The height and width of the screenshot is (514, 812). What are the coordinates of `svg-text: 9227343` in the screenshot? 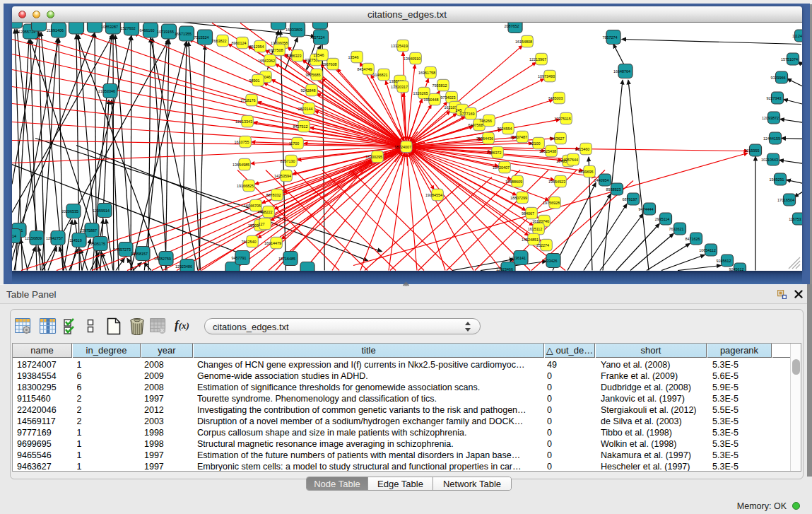 It's located at (775, 98).